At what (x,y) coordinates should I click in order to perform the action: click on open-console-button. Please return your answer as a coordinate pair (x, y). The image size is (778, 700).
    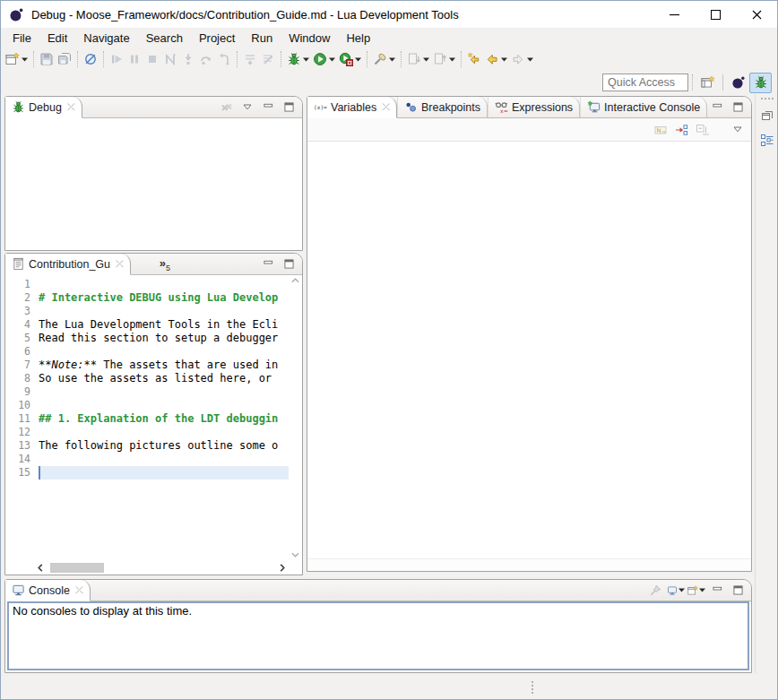
    Looking at the image, I should click on (696, 590).